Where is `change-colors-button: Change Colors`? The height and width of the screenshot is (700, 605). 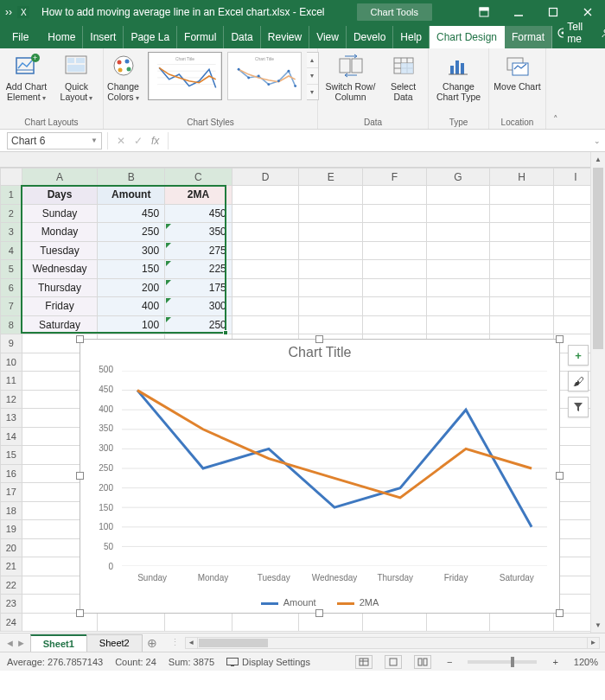 change-colors-button: Change Colors is located at coordinates (124, 77).